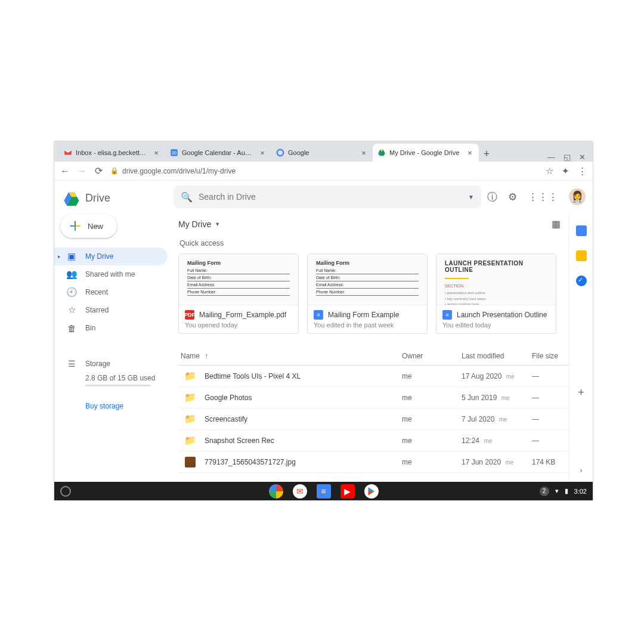 The height and width of the screenshot is (644, 644). I want to click on file-row: 📁Screencastifyme7 Jul 2020 me—, so click(380, 419).